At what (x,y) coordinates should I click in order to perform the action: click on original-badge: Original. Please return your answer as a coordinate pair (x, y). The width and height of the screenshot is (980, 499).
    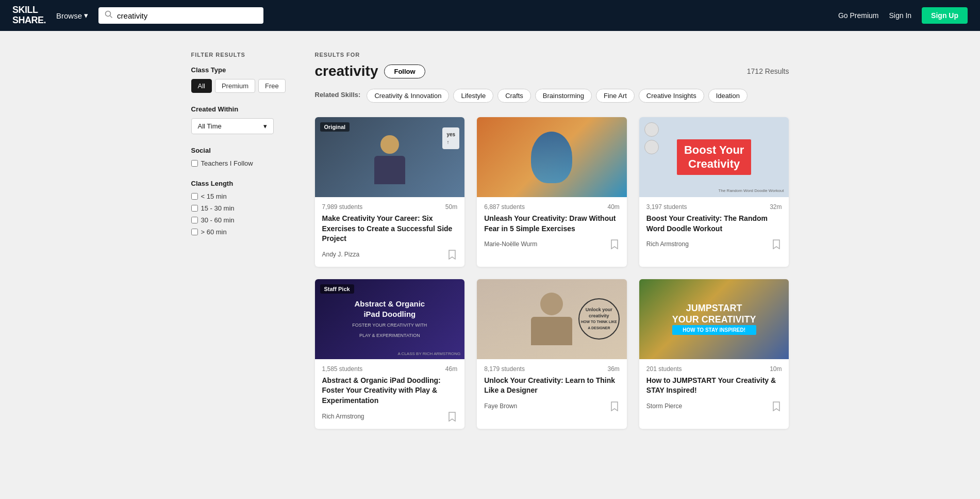
    Looking at the image, I should click on (335, 127).